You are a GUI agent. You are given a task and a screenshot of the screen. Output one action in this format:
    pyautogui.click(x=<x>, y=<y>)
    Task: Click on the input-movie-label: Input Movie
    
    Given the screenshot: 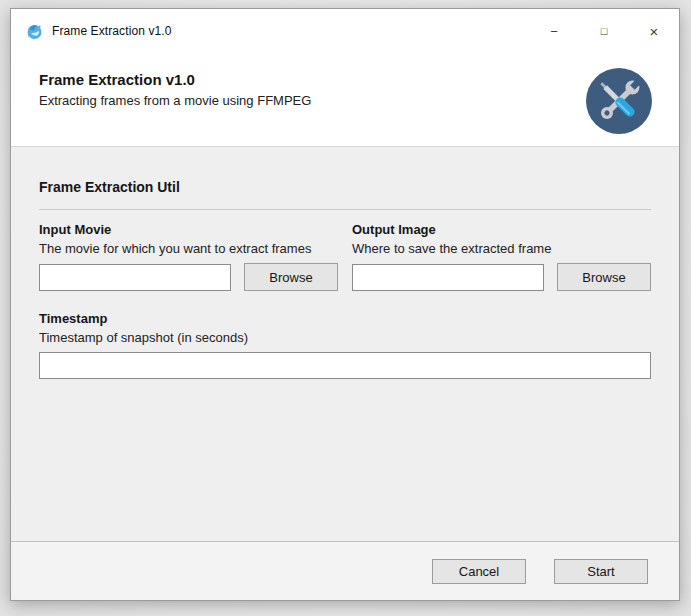 What is the action you would take?
    pyautogui.click(x=188, y=230)
    